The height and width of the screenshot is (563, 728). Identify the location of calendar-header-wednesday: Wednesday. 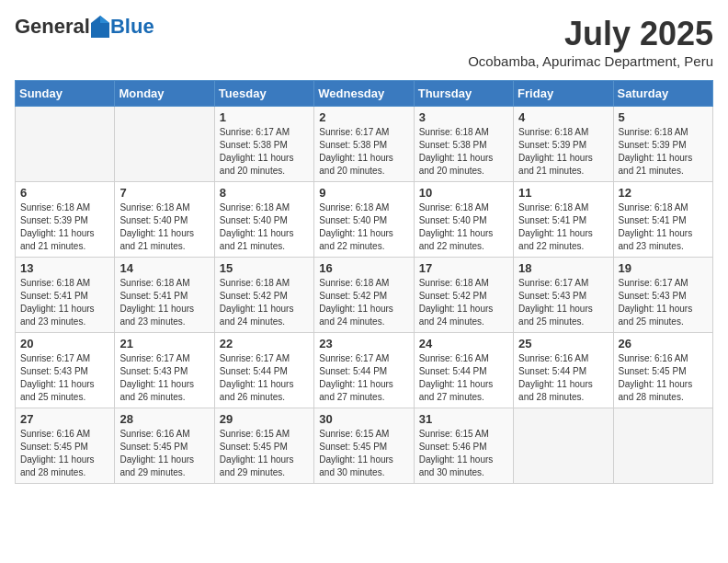
(364, 94).